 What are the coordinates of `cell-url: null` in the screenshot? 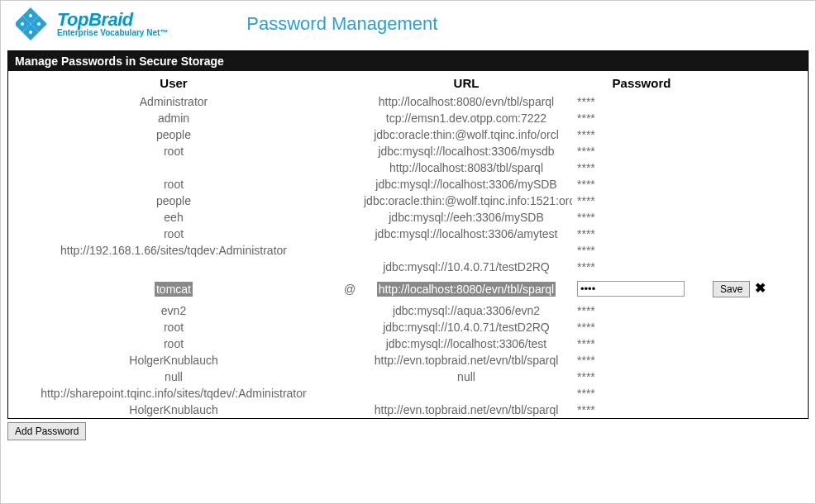 It's located at (466, 377).